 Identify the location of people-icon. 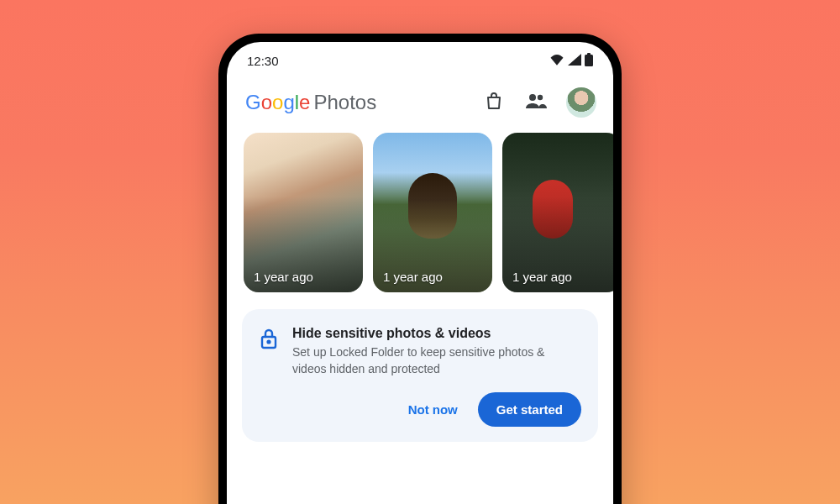
(536, 102).